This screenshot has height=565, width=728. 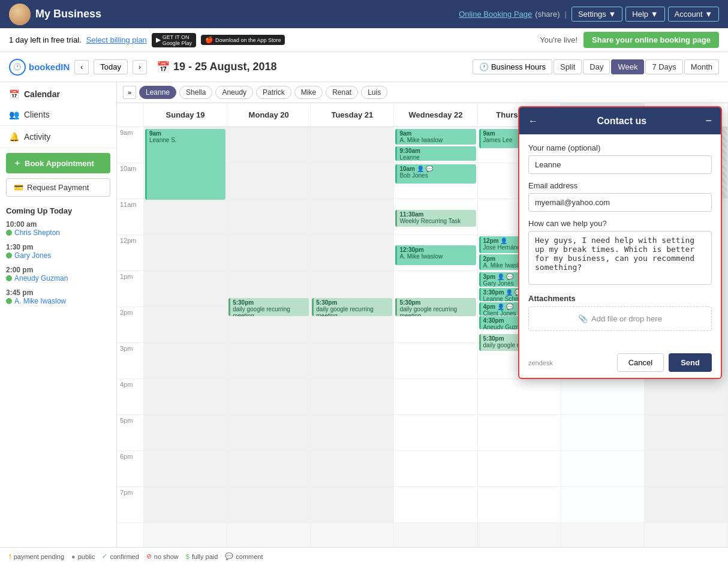 I want to click on week-view-button: Week, so click(x=627, y=67).